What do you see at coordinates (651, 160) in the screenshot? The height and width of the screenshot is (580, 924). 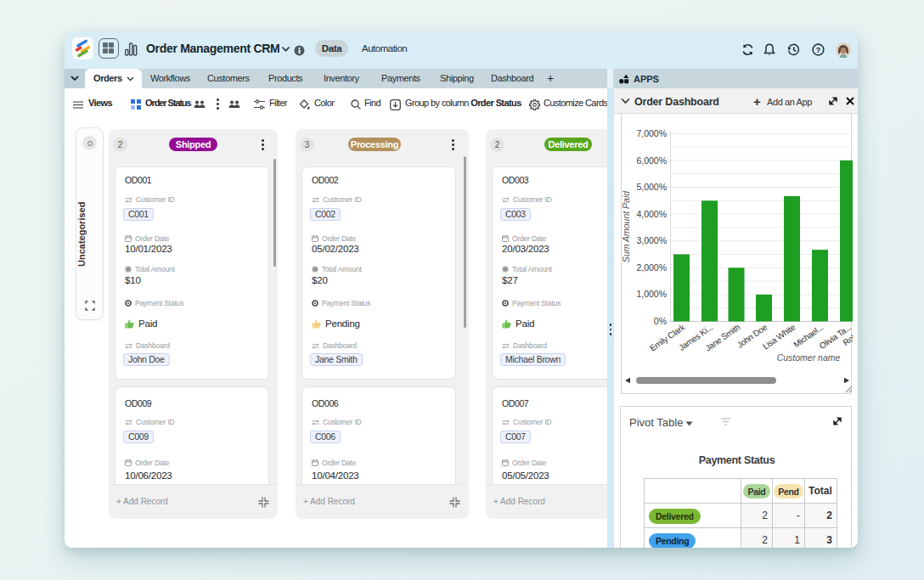 I see `svg-text: 6,000%` at bounding box center [651, 160].